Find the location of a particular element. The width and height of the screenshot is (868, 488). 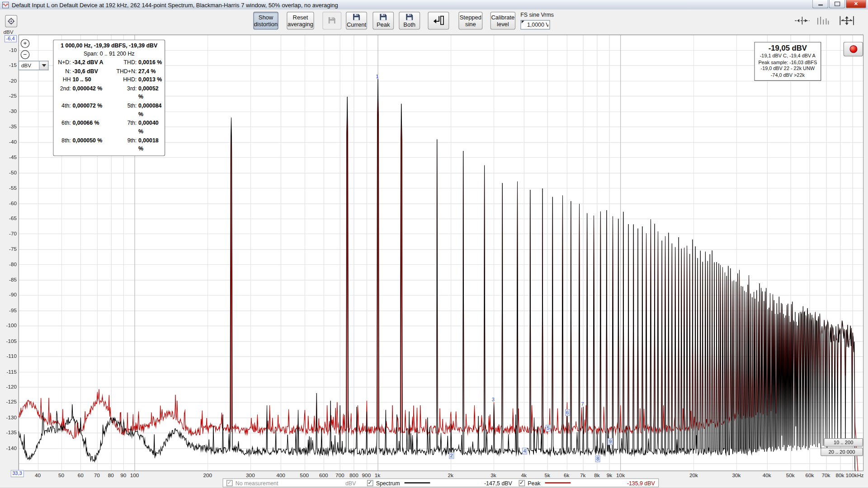

info-cell: 0,0013 % is located at coordinates (150, 80).